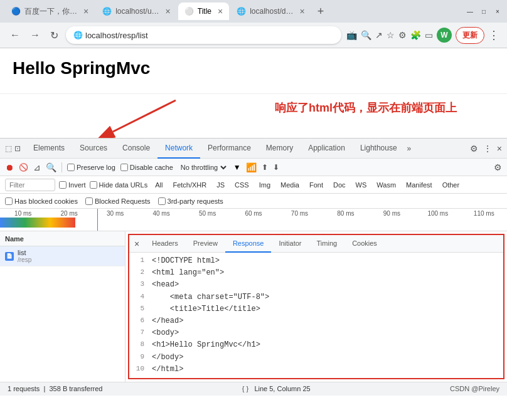 The height and width of the screenshot is (420, 507). Describe the element at coordinates (328, 244) in the screenshot. I see `response-tab-timing: Timing` at that location.